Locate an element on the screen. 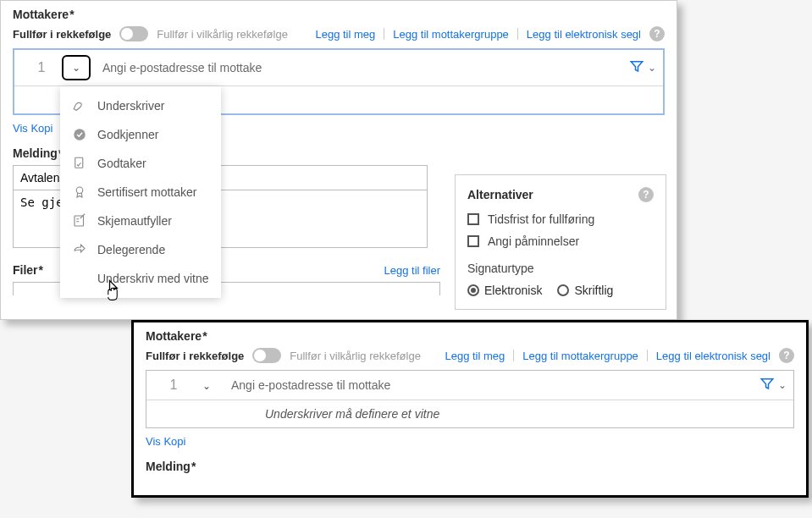 This screenshot has width=812, height=518. recipient-number-2: 1 is located at coordinates (174, 385).